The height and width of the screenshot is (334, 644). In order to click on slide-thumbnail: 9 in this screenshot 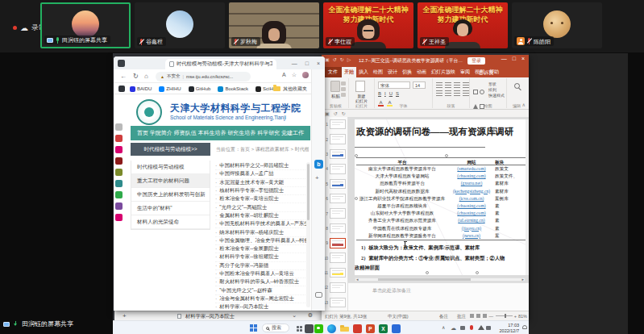, I will do `click(334, 243)`.